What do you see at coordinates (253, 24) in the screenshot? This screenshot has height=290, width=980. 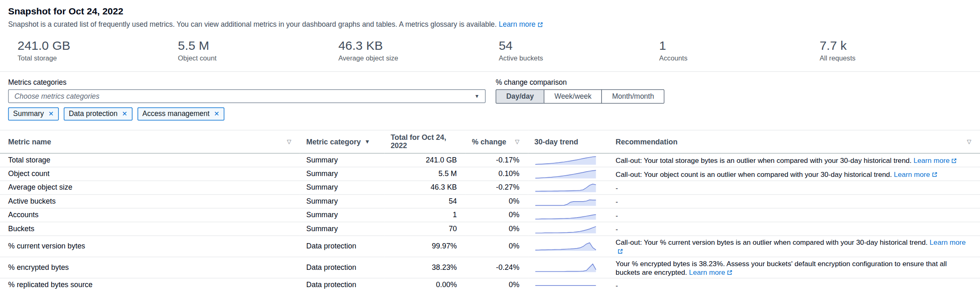 I see `page-description-text: Snapshot is a curated list of frequently…` at bounding box center [253, 24].